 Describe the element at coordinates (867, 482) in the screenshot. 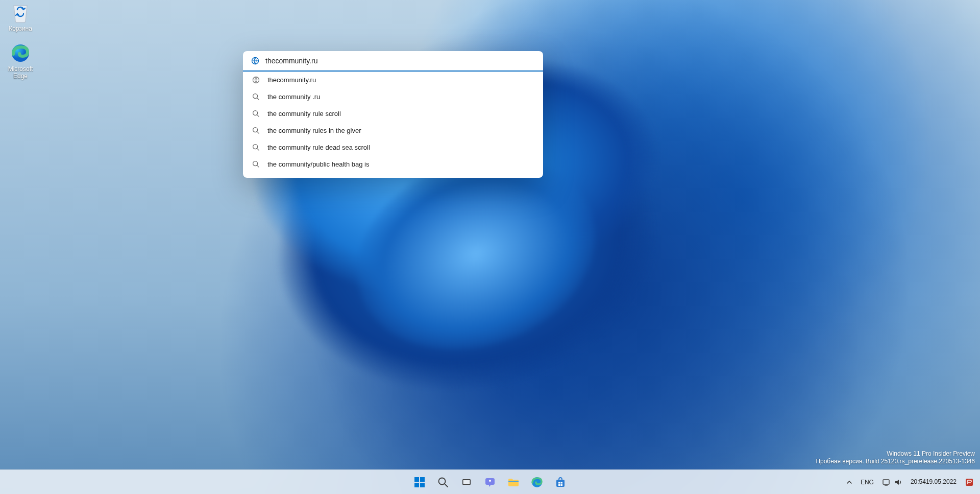

I see `language-indicator: ENG` at that location.